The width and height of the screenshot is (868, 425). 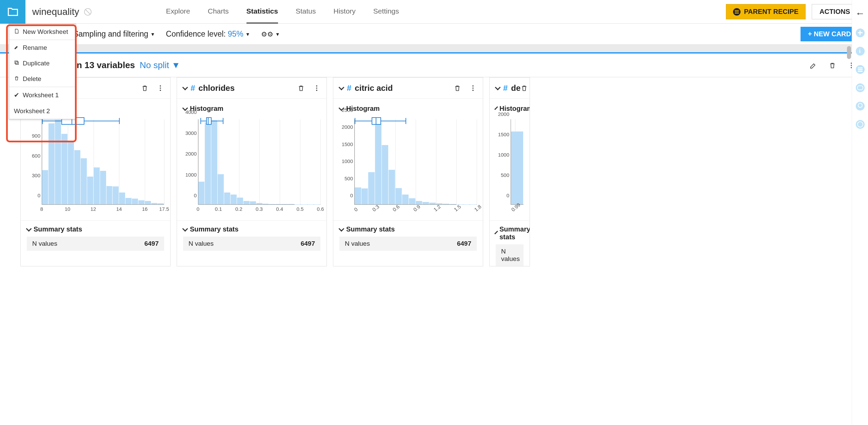 I want to click on y-tick: 2000, so click(x=189, y=154).